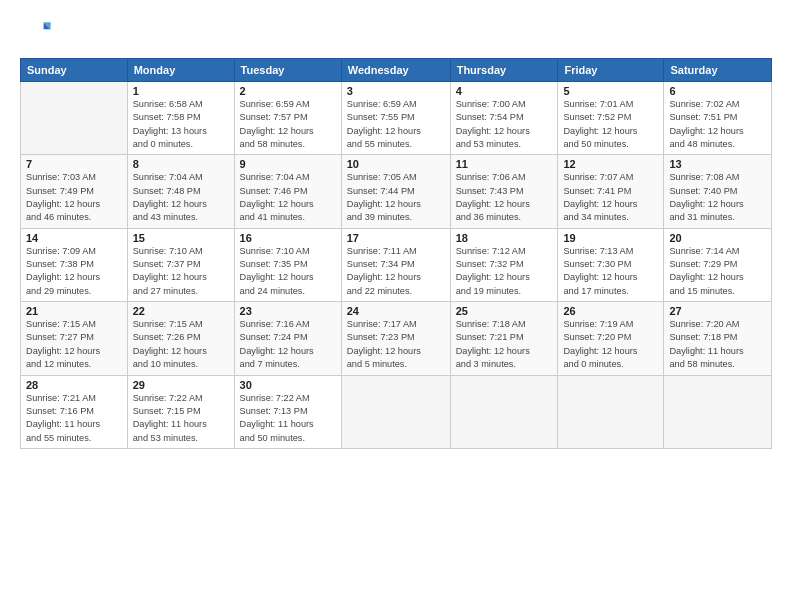 The height and width of the screenshot is (612, 792). What do you see at coordinates (288, 264) in the screenshot?
I see `calendar-cell: 16Sunrise: 7:10 AM Sunset: 7:35 PM Dayli…` at bounding box center [288, 264].